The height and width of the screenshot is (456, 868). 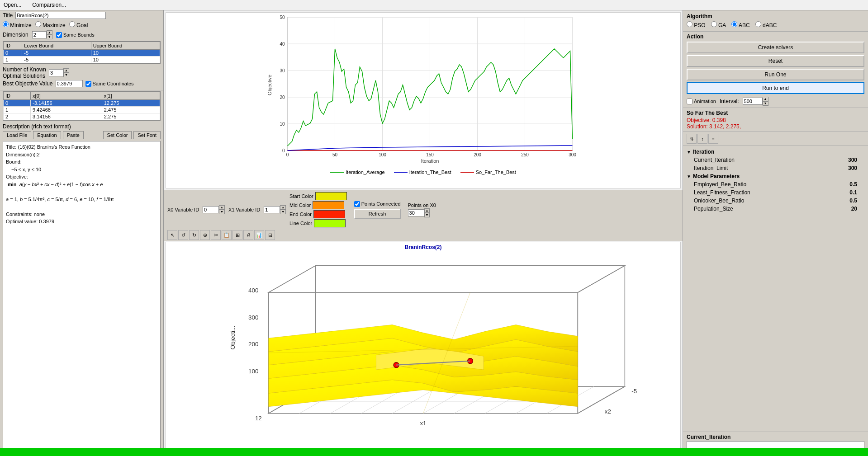 What do you see at coordinates (427, 211) in the screenshot?
I see `px0-up: ▲` at bounding box center [427, 211].